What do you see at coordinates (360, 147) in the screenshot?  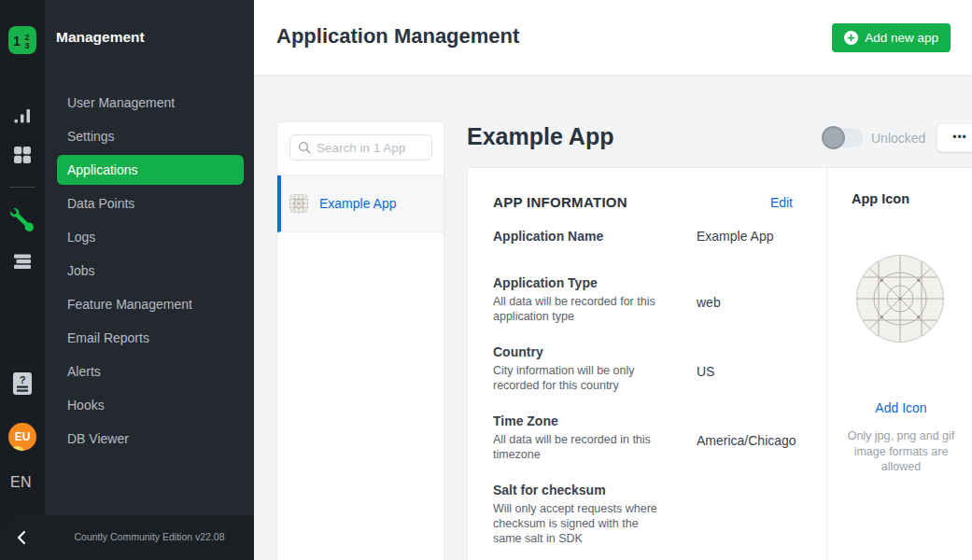 I see `app-search-box` at bounding box center [360, 147].